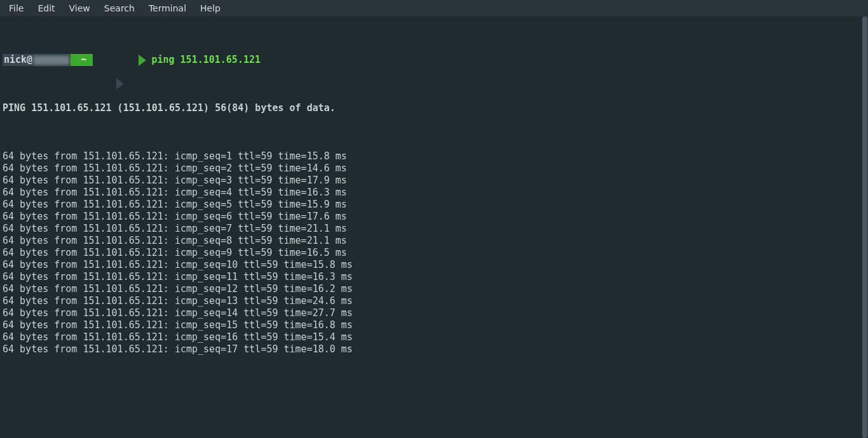 The width and height of the screenshot is (868, 438). I want to click on menu-search: Search, so click(119, 8).